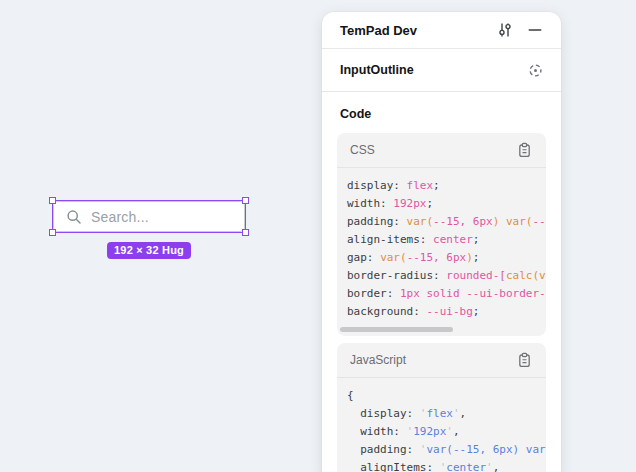 The image size is (636, 472). Describe the element at coordinates (432, 70) in the screenshot. I see `component-name: InputOutline` at that location.